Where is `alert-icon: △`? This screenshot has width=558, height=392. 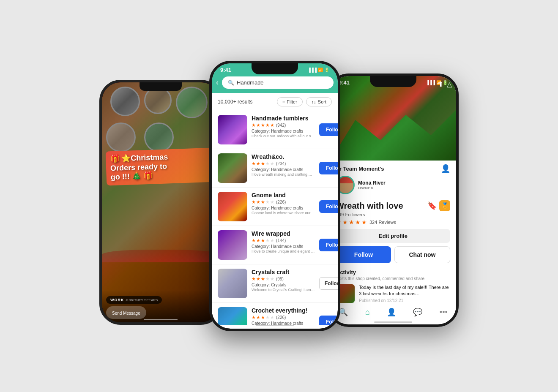 alert-icon: △ is located at coordinates (449, 84).